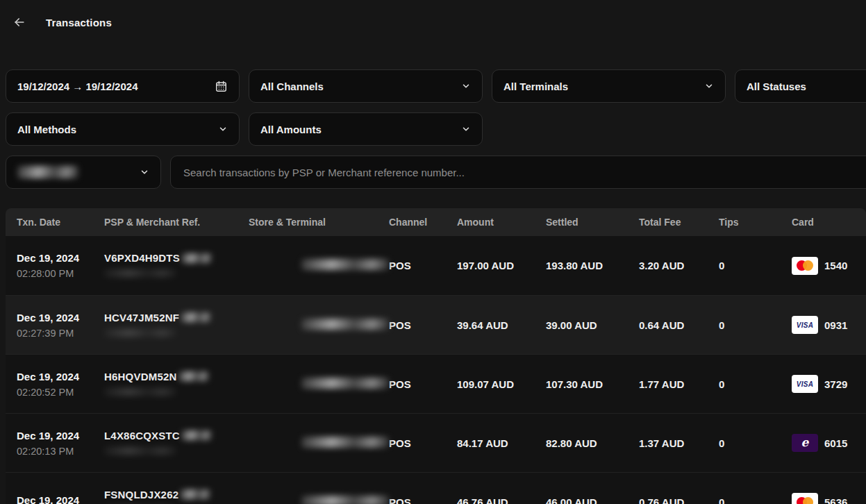 Image resolution: width=866 pixels, height=504 pixels. Describe the element at coordinates (501, 325) in the screenshot. I see `amount-cell: 39.64 AUD` at that location.